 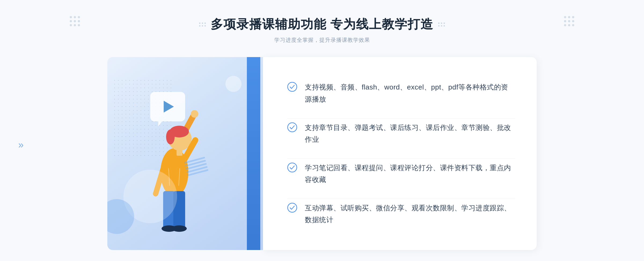 What do you see at coordinates (410, 133) in the screenshot?
I see `feature-text-2: 支持章节目录、弹题考试、课后练习、课后作业、章节测验、批改作业` at bounding box center [410, 133].